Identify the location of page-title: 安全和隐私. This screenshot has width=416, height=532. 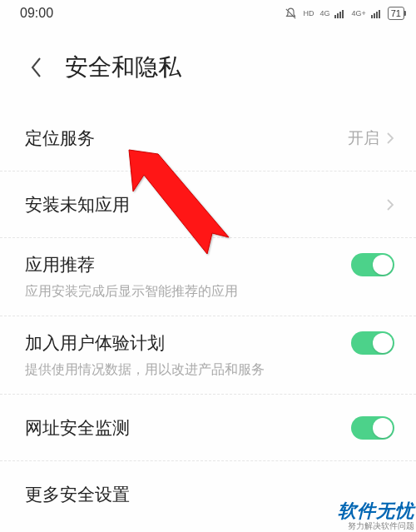
(123, 67).